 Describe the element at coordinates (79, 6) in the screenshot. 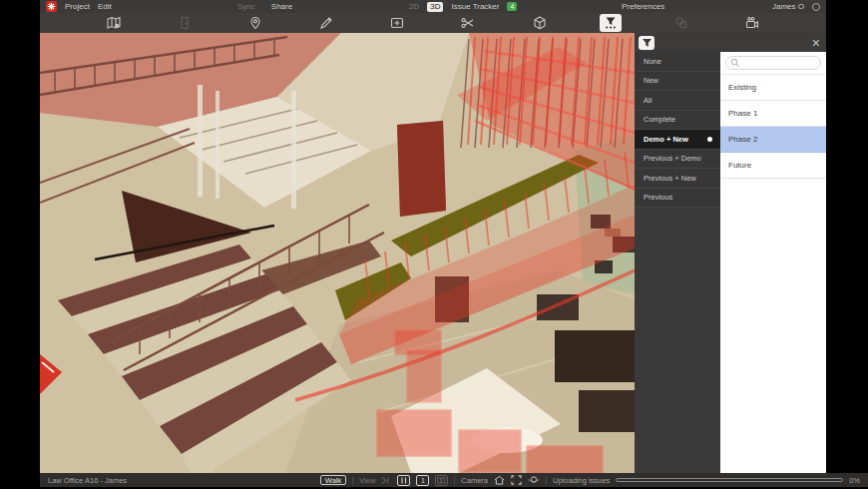

I see `menu-left-group: Project Edit` at that location.